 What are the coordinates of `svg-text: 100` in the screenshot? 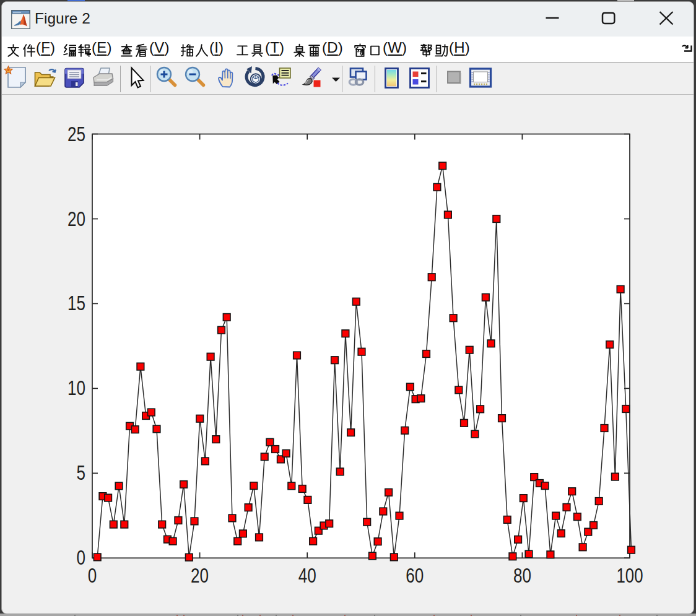 It's located at (630, 576).